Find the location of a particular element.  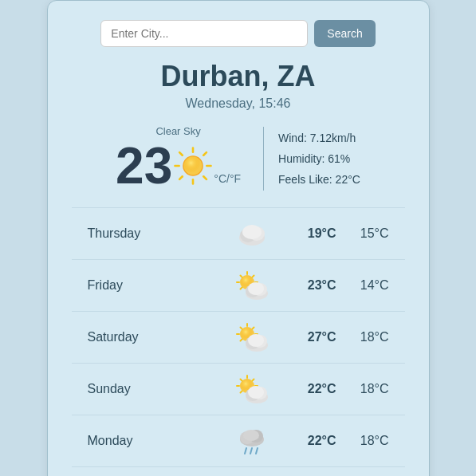

forecast-day: Monday is located at coordinates (161, 441).